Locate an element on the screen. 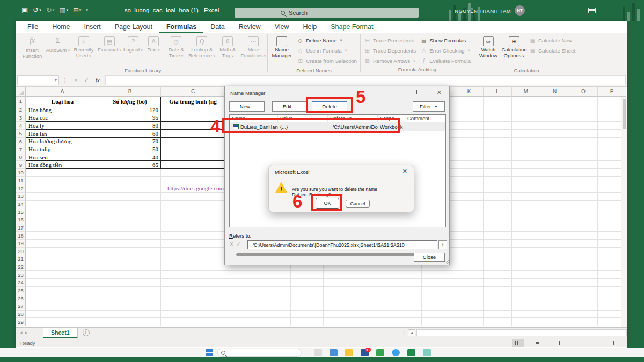 This screenshot has width=644, height=362. row-header-8: 8 is located at coordinates (21, 158).